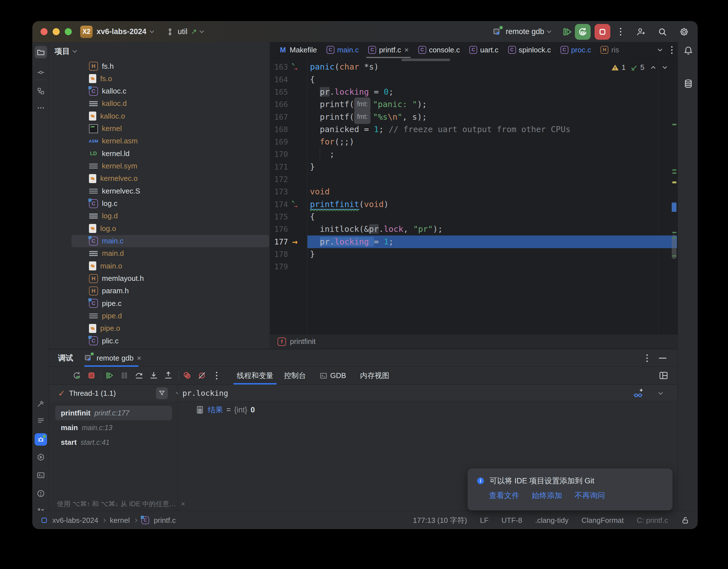 The width and height of the screenshot is (728, 569). What do you see at coordinates (652, 520) in the screenshot?
I see `language-mode-widget: C: printf.c` at bounding box center [652, 520].